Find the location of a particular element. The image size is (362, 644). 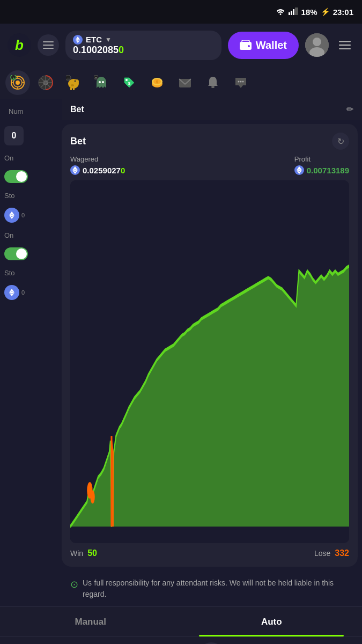

nav-music is located at coordinates (30, 643).